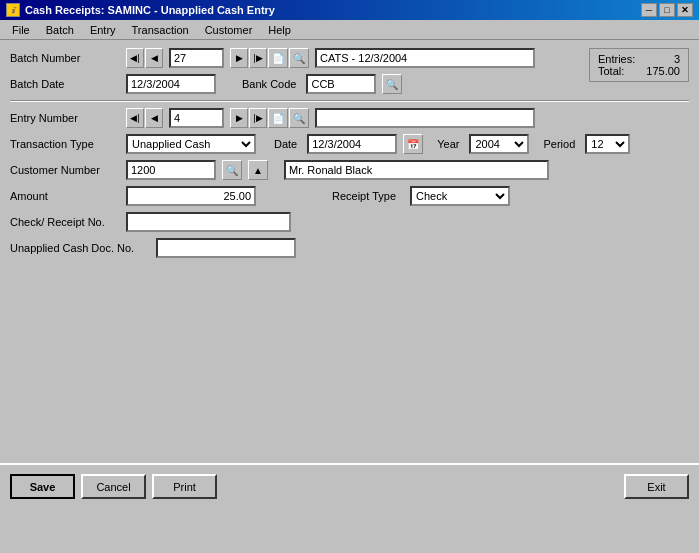  I want to click on year-select: 2004 2003 2005, so click(499, 144).